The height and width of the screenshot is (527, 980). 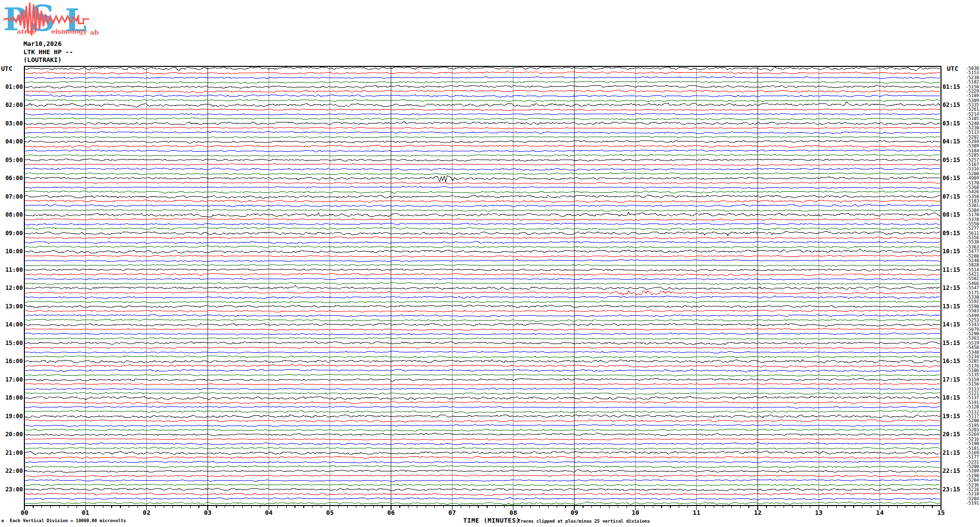 I want to click on x-tick-label: 05, so click(x=330, y=512).